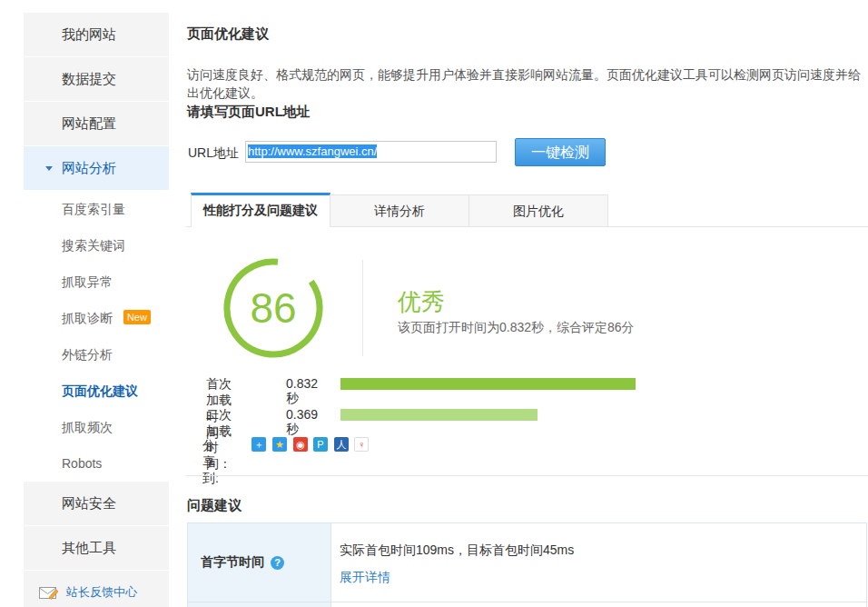 This screenshot has height=607, width=868. I want to click on sidebar-item-site-security: 网站安全, so click(96, 503).